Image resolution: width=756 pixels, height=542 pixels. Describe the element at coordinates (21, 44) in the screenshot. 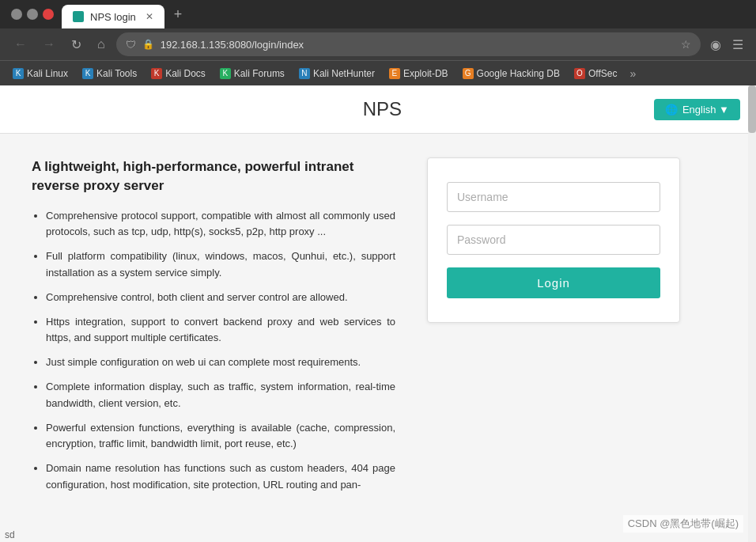

I see `back-button: ←` at that location.